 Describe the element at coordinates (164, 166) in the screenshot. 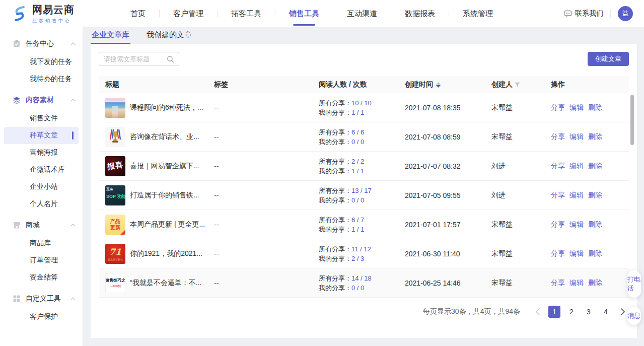

I see `article-title: 喜报｜网易智企旗下...` at that location.